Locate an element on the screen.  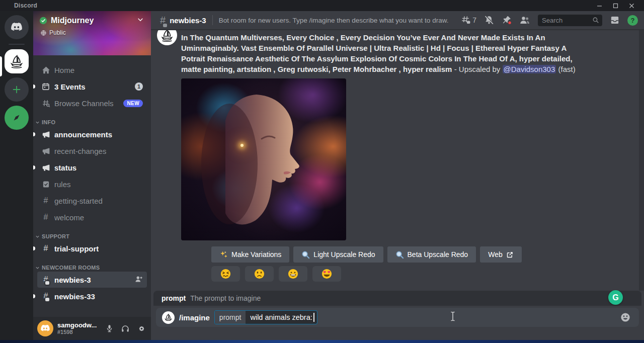
magnifier-icon is located at coordinates (399, 254).